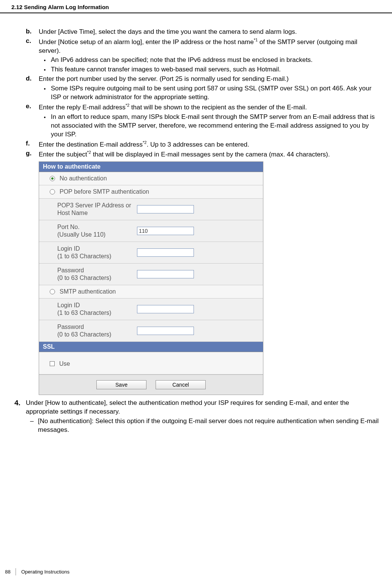 The width and height of the screenshot is (392, 583). What do you see at coordinates (52, 364) in the screenshot?
I see `checkbox-icon` at bounding box center [52, 364].